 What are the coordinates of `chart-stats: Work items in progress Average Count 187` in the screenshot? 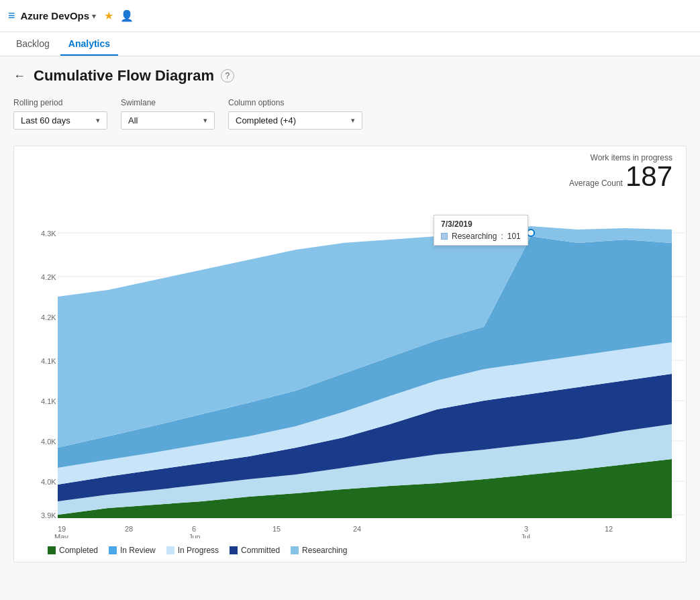 It's located at (350, 172).